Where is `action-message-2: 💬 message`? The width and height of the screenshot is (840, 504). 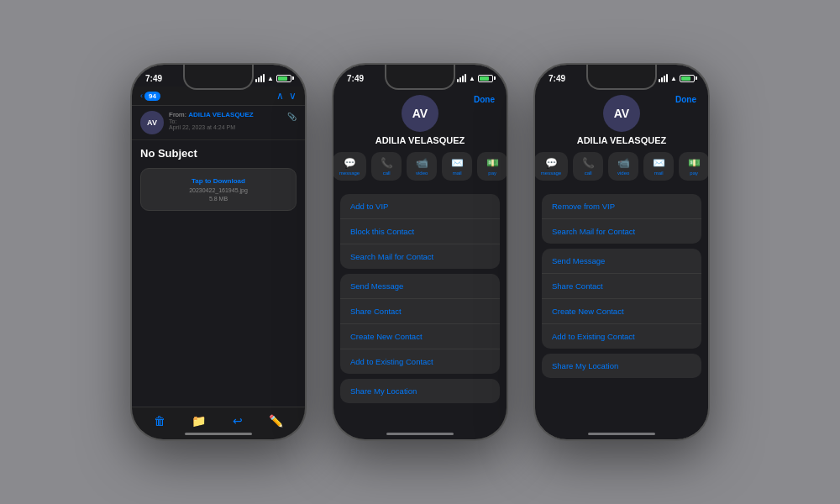 action-message-2: 💬 message is located at coordinates (349, 166).